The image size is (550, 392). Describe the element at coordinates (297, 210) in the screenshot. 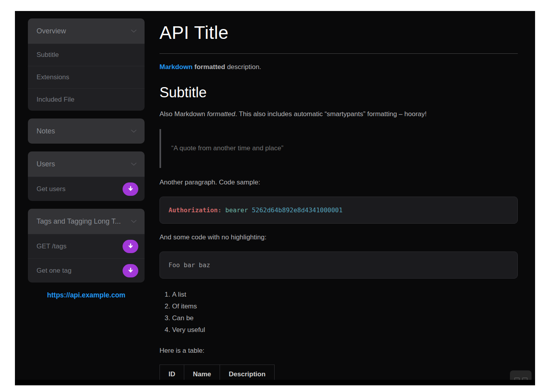

I see `code-token: 5262d64b892e8d4341000001` at that location.